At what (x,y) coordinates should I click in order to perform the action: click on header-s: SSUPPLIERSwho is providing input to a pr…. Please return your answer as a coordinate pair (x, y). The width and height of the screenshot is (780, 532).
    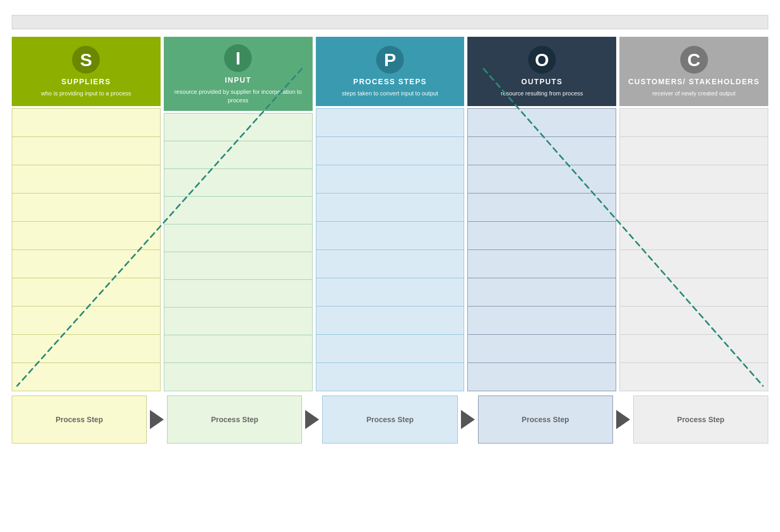
    Looking at the image, I should click on (86, 71).